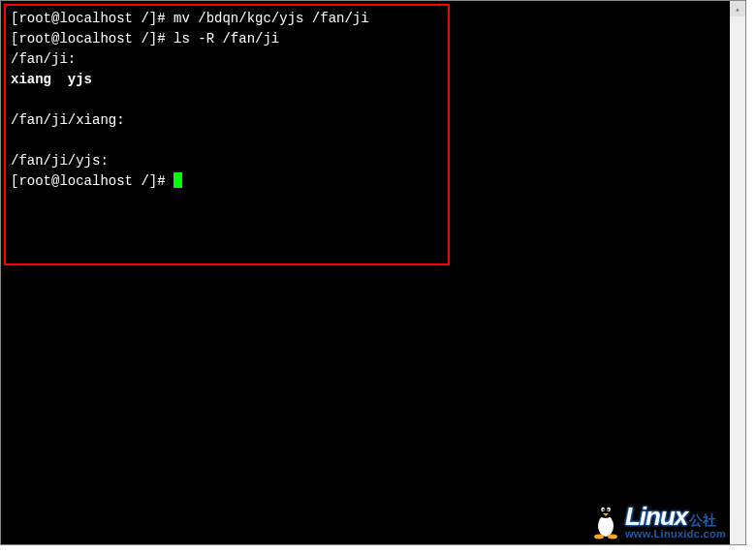  I want to click on terminal-line: [root@localhost /]# mv /bdqn/kgc/yjs /fa…, so click(373, 19).